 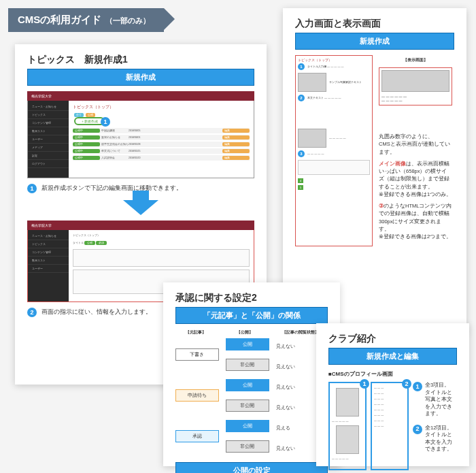 I want to click on table-row: 公開中受賞のお知らせ2018/06/01編集複製削除, so click(x=161, y=137).